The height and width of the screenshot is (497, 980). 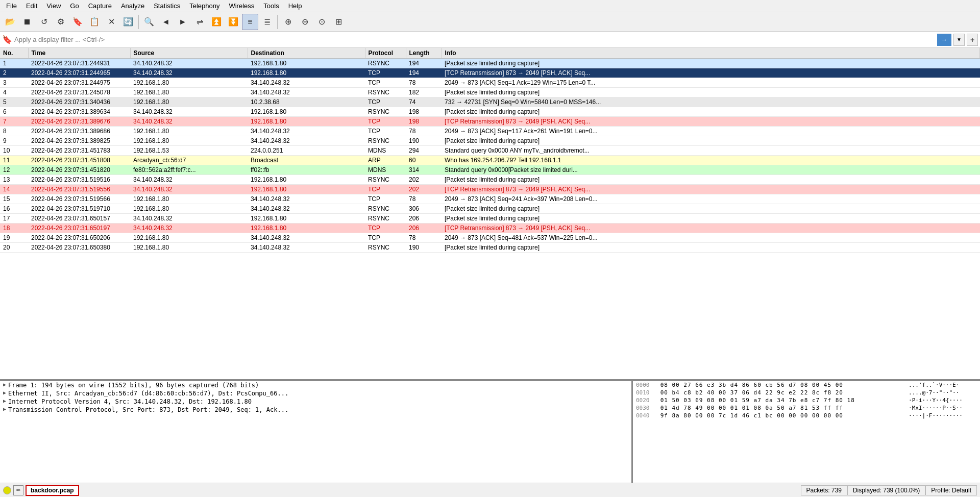 What do you see at coordinates (111, 22) in the screenshot?
I see `close-toolbar-button: ✕` at bounding box center [111, 22].